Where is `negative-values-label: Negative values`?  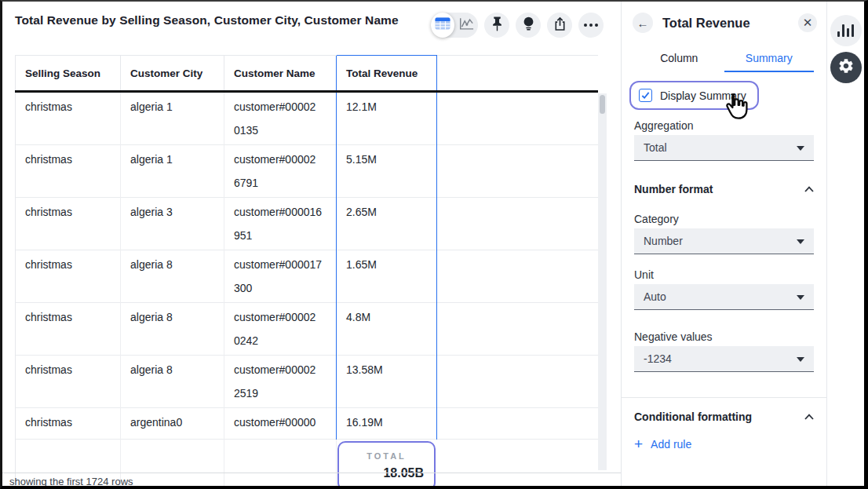 negative-values-label: Negative values is located at coordinates (673, 337).